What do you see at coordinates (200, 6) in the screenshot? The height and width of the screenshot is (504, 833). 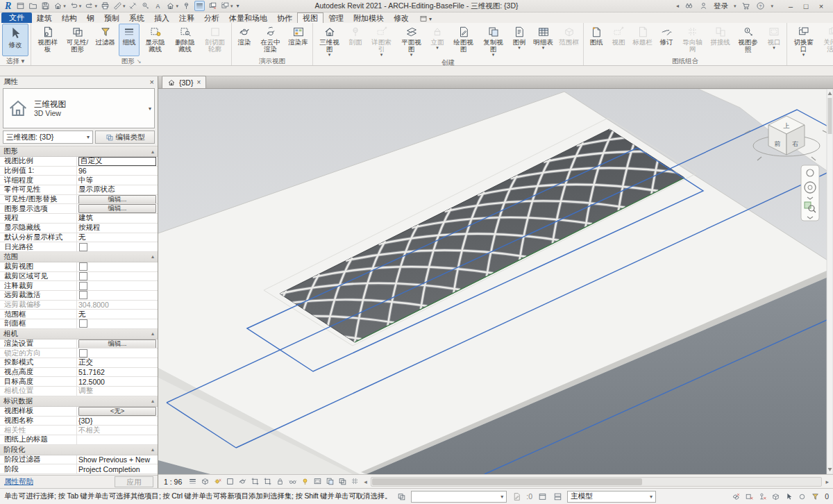 I see `qat-thin-lines-icon` at bounding box center [200, 6].